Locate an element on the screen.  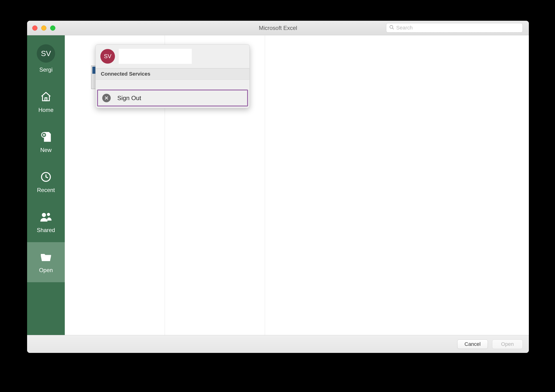
people-icon is located at coordinates (46, 217).